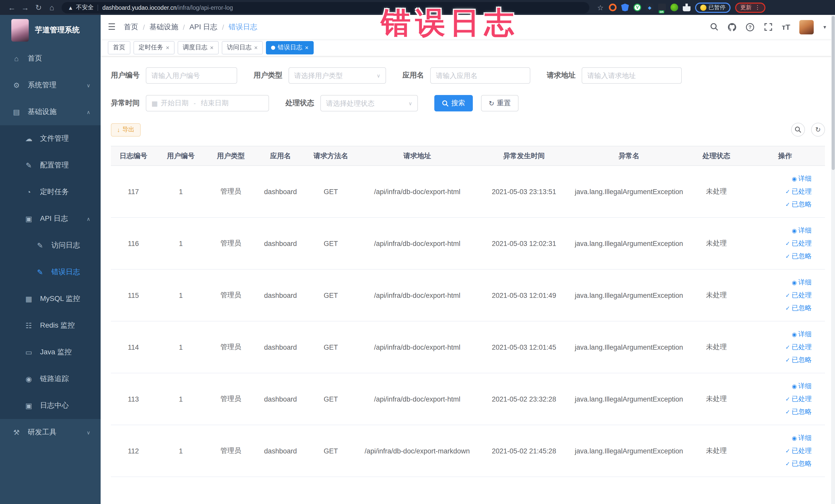  What do you see at coordinates (50, 165) in the screenshot?
I see `sidebar-item-配置管理: ✎配置管理` at bounding box center [50, 165].